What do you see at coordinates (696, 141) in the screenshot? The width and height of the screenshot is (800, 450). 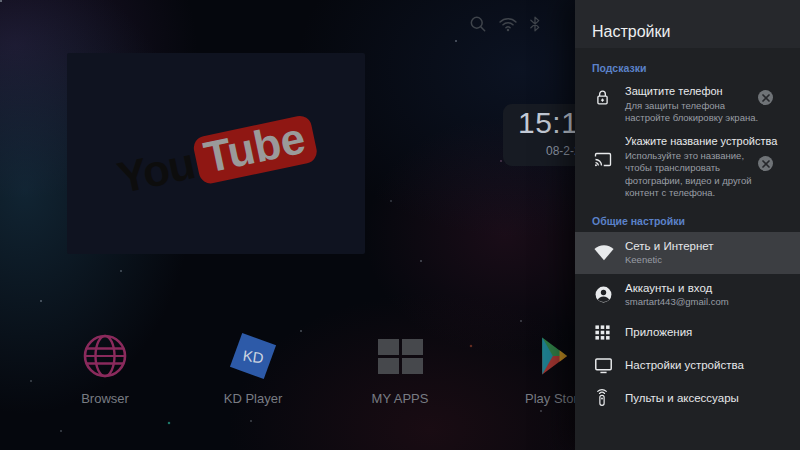 I see `tip-title: Укажите название устройства` at bounding box center [696, 141].